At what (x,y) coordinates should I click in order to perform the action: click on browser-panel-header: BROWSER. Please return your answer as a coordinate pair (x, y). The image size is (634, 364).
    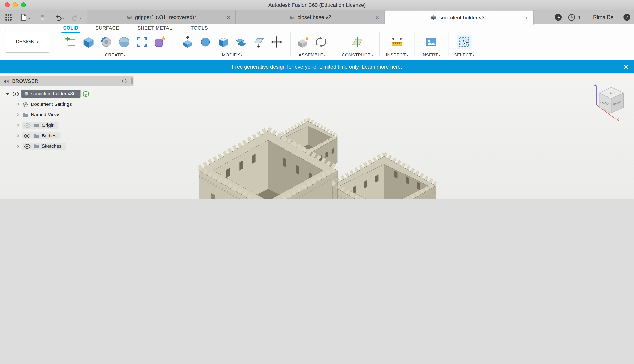
    Looking at the image, I should click on (67, 81).